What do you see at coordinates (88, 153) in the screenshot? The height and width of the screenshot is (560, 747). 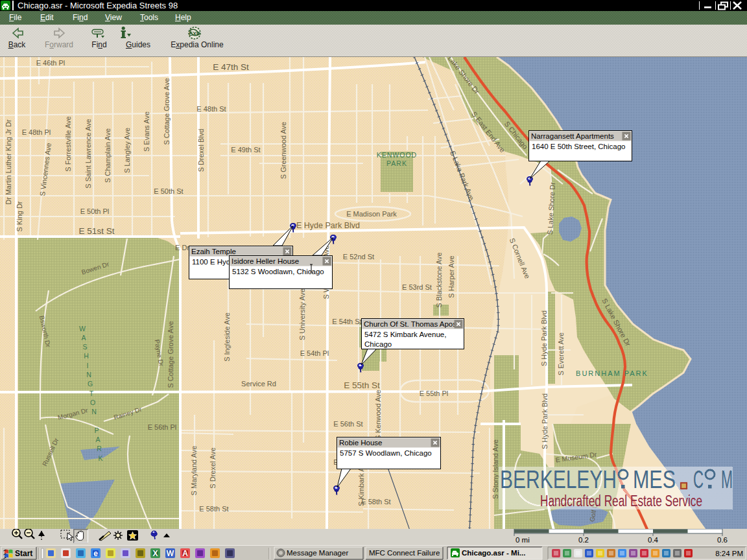 I see `svg-text: S Saint Lawrence Ave` at bounding box center [88, 153].